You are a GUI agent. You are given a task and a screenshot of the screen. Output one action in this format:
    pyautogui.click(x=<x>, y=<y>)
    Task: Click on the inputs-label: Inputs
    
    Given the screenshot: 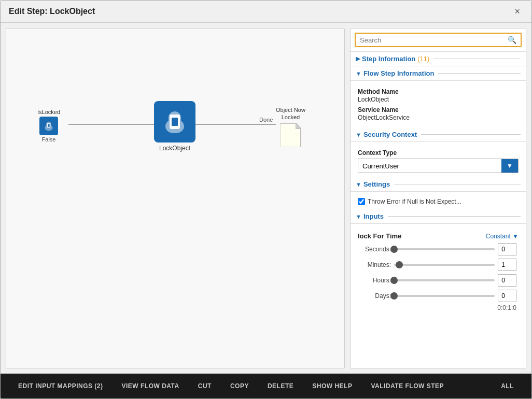 What is the action you would take?
    pyautogui.click(x=373, y=217)
    